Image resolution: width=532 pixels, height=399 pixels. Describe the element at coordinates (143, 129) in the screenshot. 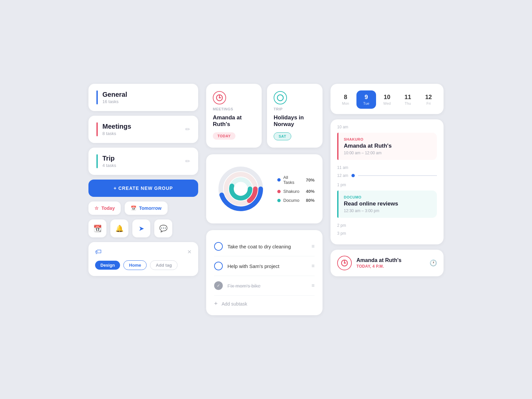

I see `group-card-meetings: Meetings 8 tasks ✏` at that location.